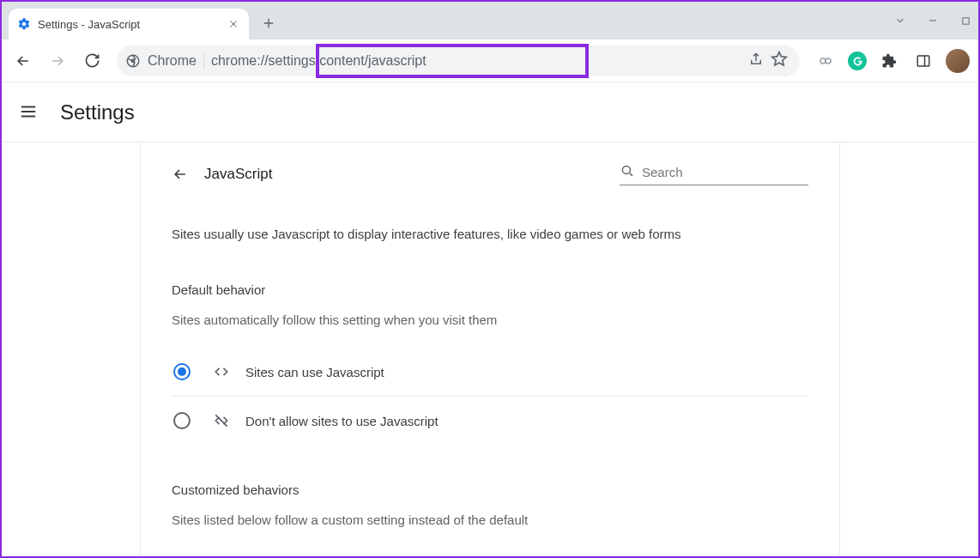  I want to click on search-input, so click(725, 172).